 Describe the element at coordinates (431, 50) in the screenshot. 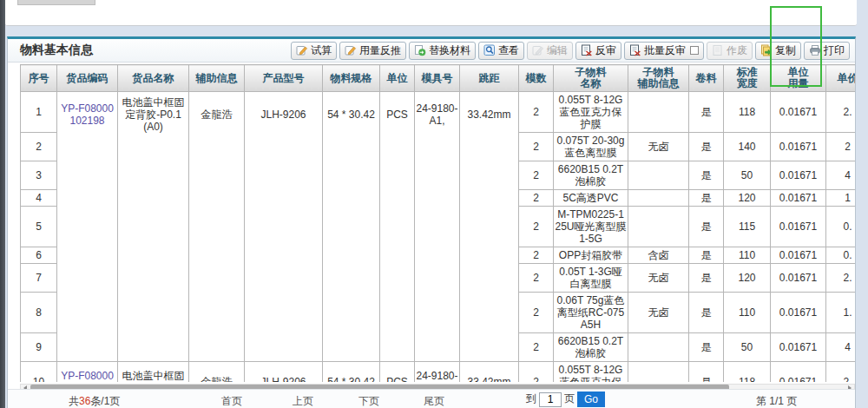

I see `panel-header: 物料基本信息 试算用量反推替换材料查看编辑反审批量反审作废复制打印` at that location.